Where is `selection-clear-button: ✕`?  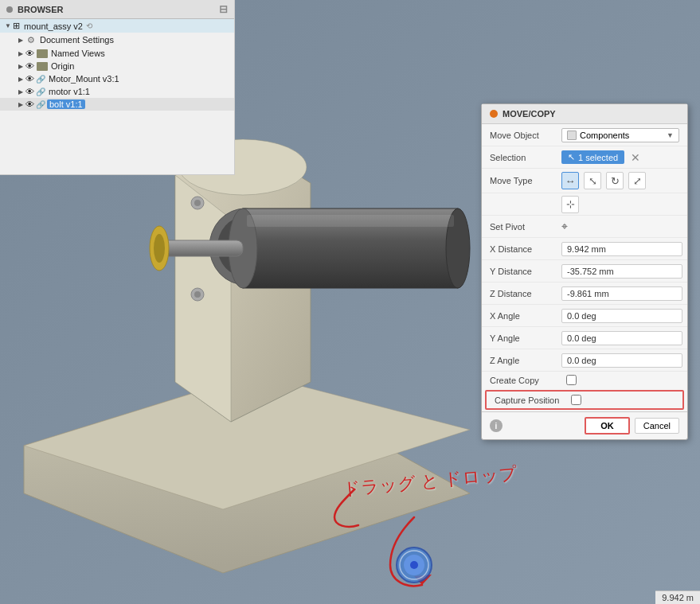 selection-clear-button: ✕ is located at coordinates (635, 158).